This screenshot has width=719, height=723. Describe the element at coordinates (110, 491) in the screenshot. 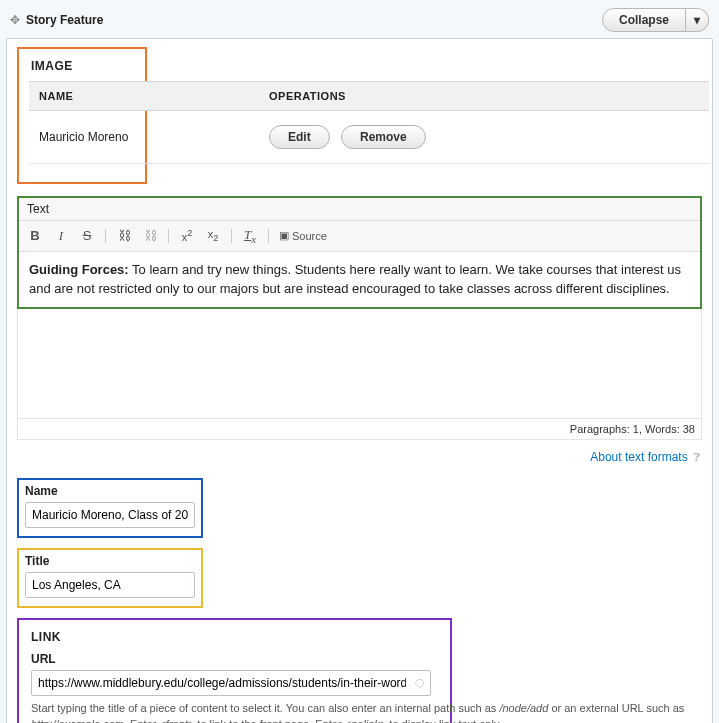

I see `name-label: Name` at that location.